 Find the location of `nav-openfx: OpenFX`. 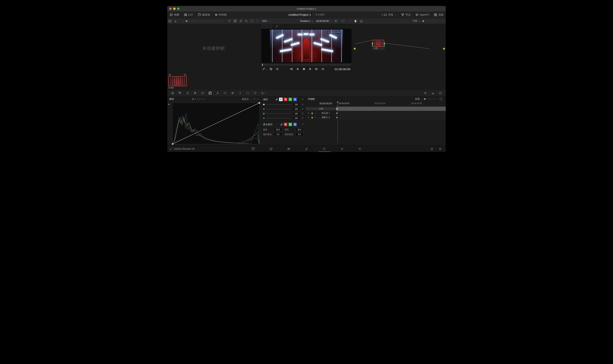

nav-openfx: OpenFX is located at coordinates (422, 15).